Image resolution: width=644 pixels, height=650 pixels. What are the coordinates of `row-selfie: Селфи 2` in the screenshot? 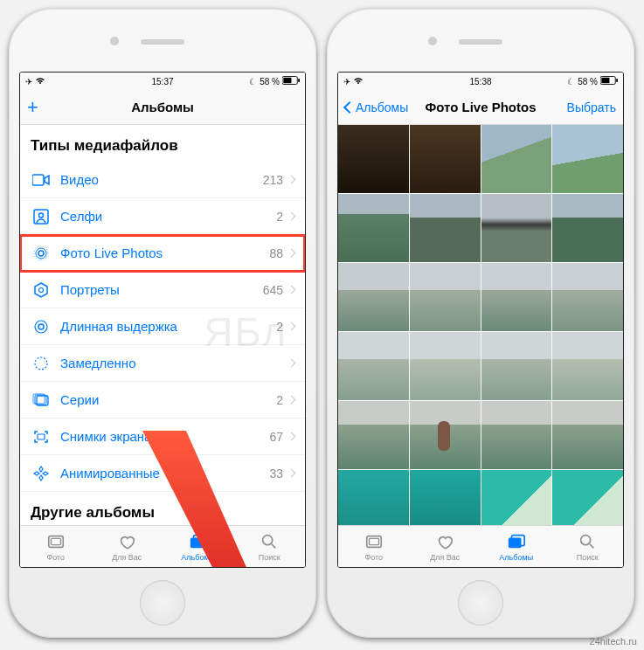 It's located at (163, 217).